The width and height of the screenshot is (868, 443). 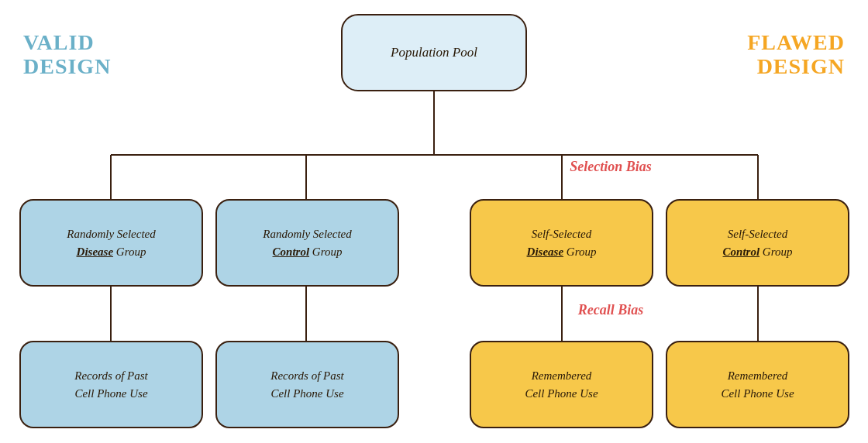 What do you see at coordinates (561, 384) in the screenshot?
I see `remembered-1-text: RememberedCell Phone Use` at bounding box center [561, 384].